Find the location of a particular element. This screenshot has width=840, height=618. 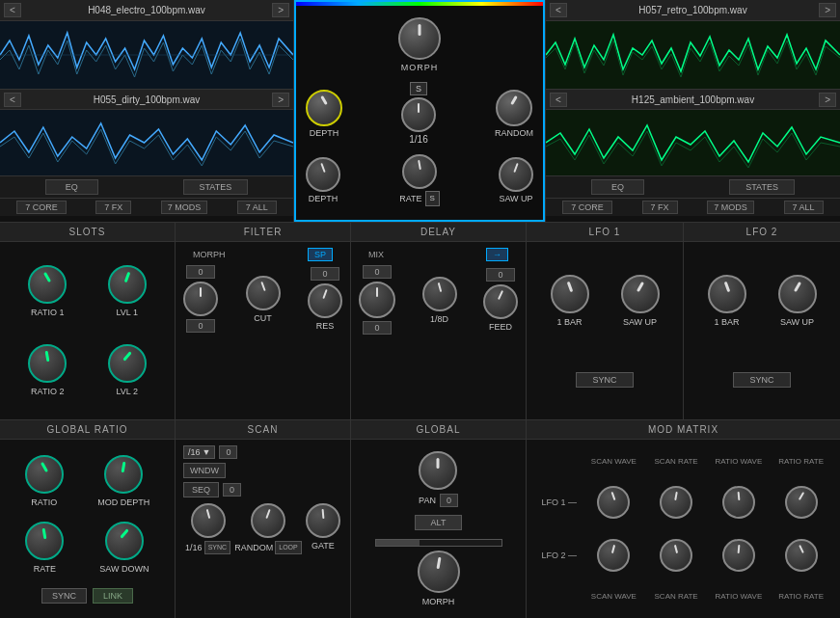

left-waveform-panel: < H048_electro_100bpm.wav > < H055_dirty… is located at coordinates (147, 111).